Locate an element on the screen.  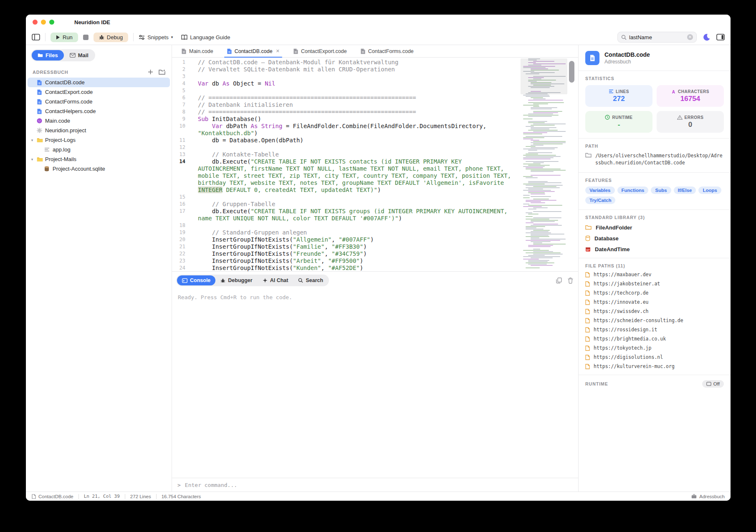
code-line: birthday TEXT, website TEXT, notes TEXT,… is located at coordinates (344, 183).